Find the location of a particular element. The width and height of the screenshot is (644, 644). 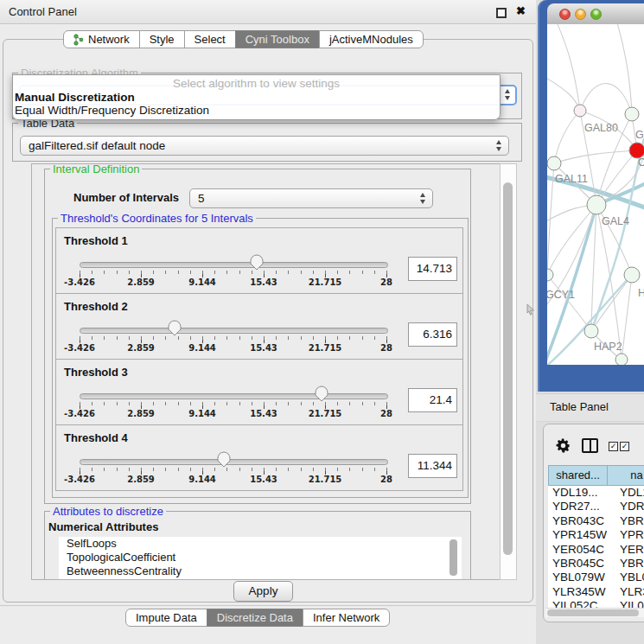

threshold-1-slider-track is located at coordinates (233, 265).